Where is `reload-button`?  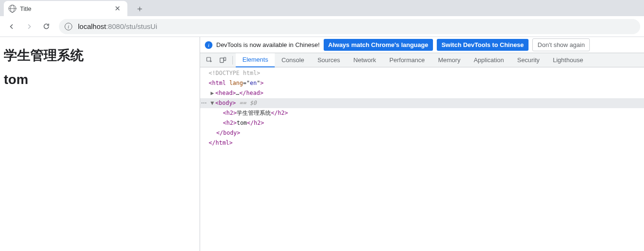 reload-button is located at coordinates (46, 27).